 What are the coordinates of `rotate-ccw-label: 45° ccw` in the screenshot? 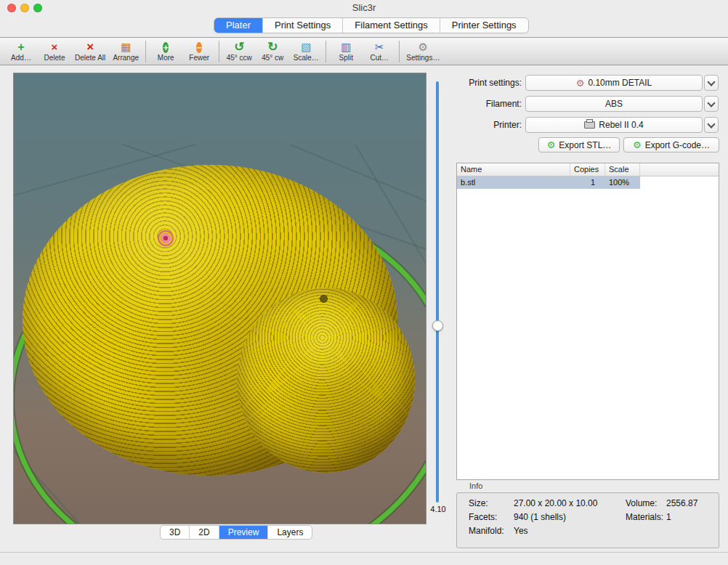 It's located at (240, 58).